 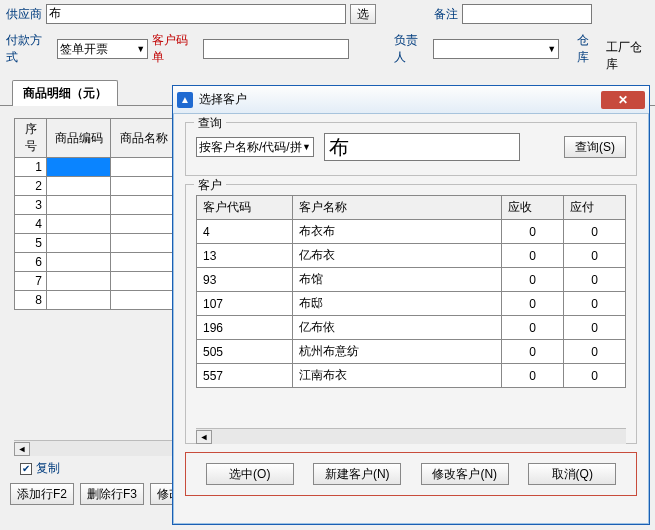 What do you see at coordinates (65, 93) in the screenshot?
I see `tab-products: 商品明细（元）` at bounding box center [65, 93].